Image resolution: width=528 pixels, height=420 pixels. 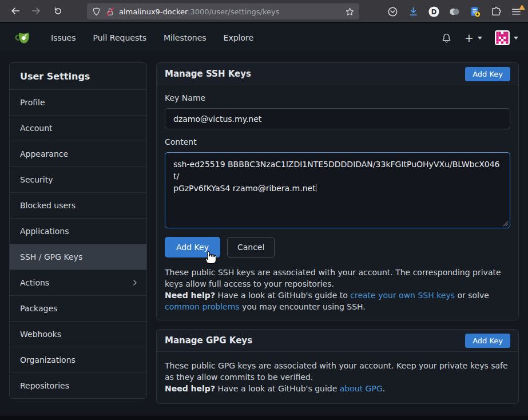 I want to click on key-content-line1: ssh-ed25519 BBBBC3NzaC1lZDI1NTE5DDDDIDAN…, so click(x=338, y=171).